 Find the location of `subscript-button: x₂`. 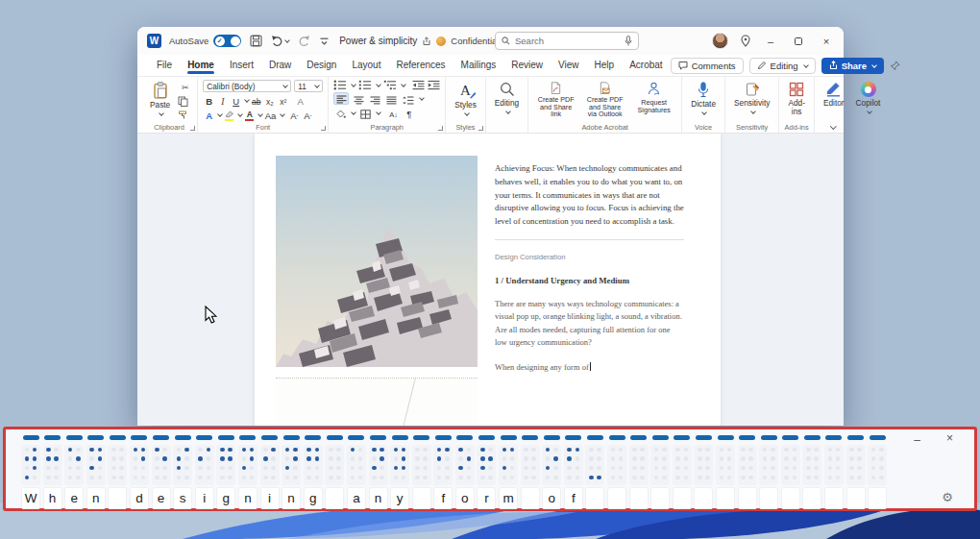

subscript-button: x₂ is located at coordinates (269, 100).